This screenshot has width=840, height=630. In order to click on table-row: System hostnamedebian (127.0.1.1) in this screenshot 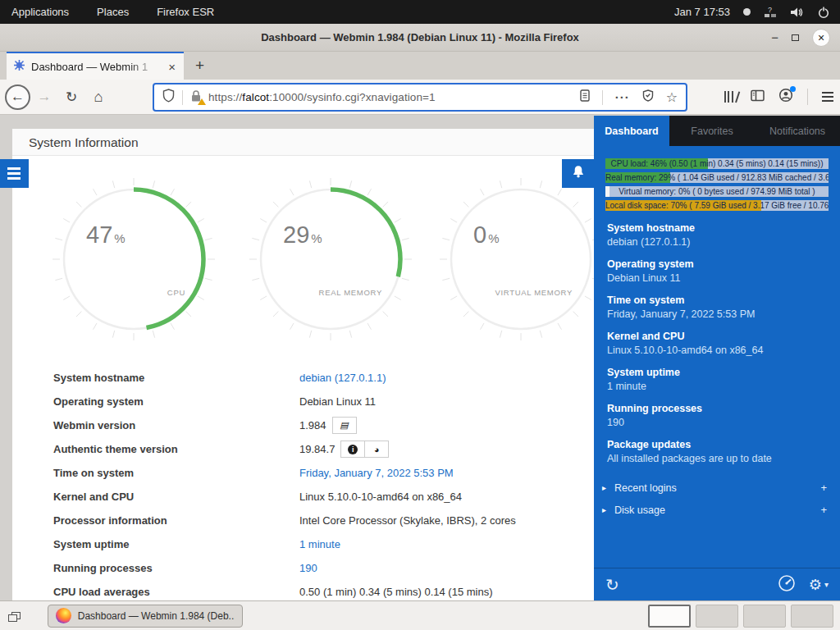, I will do `click(315, 377)`.